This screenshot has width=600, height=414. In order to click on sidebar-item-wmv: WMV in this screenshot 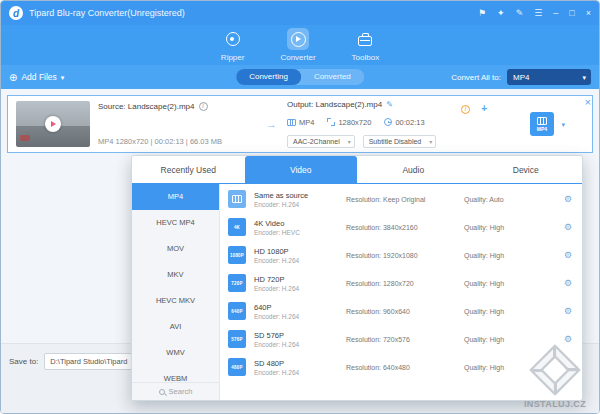, I will do `click(176, 353)`.